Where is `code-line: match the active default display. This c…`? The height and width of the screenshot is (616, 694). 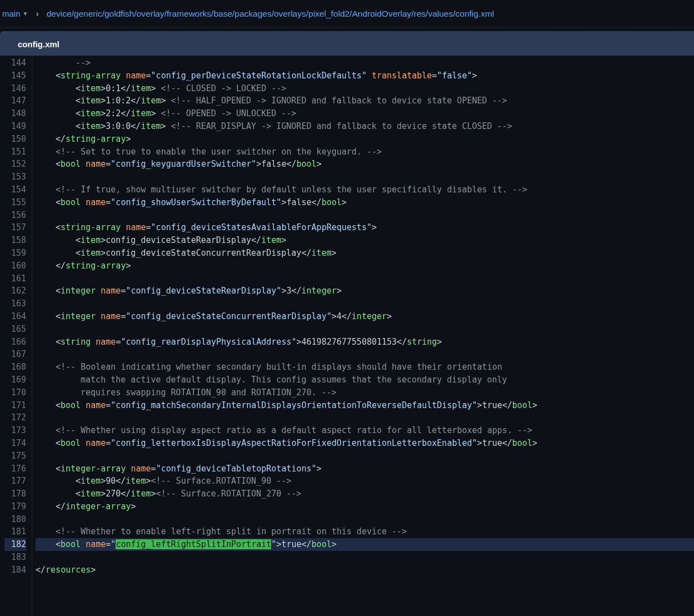 code-line: match the active default display. This c… is located at coordinates (365, 380).